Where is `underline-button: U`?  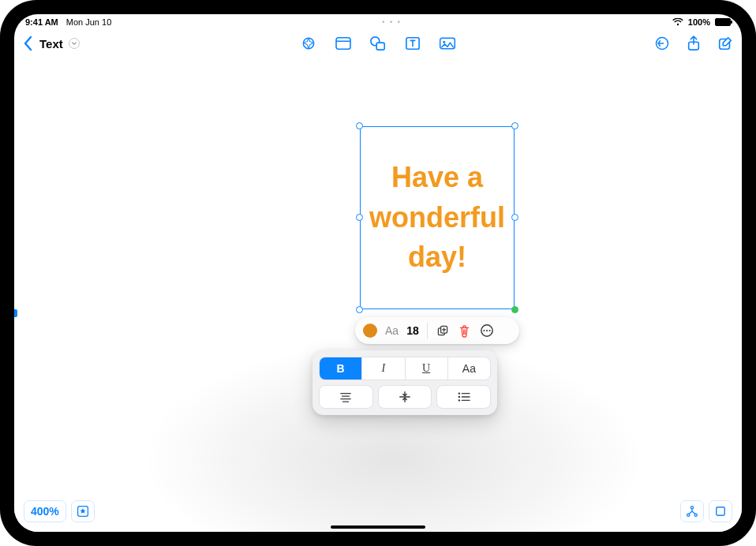 underline-button: U is located at coordinates (427, 368).